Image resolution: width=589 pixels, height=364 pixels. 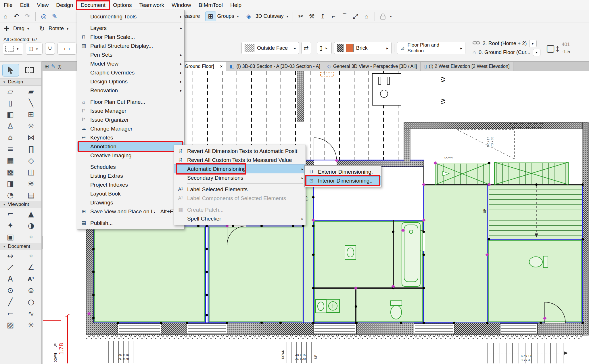 What do you see at coordinates (431, 48) in the screenshot?
I see `display-mode-combo: ⊿ Floor Plan and Section... ▸` at bounding box center [431, 48].